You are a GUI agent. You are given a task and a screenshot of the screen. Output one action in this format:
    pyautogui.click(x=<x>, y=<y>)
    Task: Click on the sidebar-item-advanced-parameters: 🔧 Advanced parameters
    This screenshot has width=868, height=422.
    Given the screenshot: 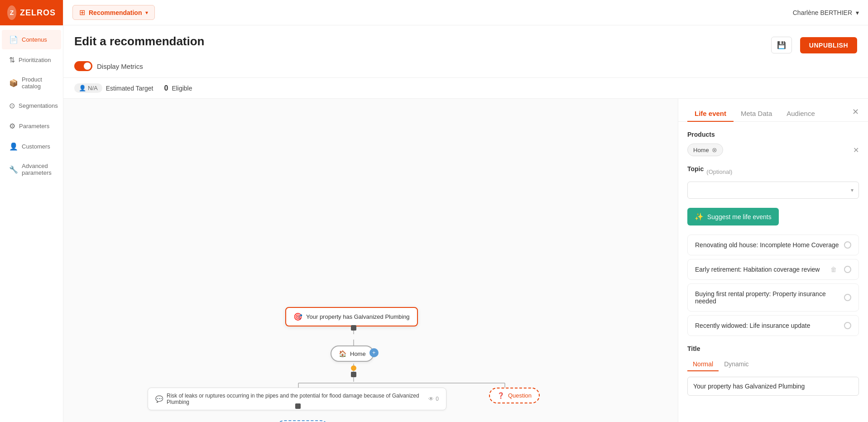 What is the action you would take?
    pyautogui.click(x=32, y=169)
    